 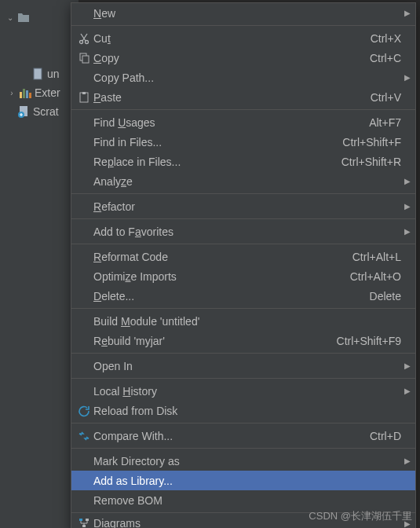 I want to click on menu-label: Rebuild 'myjar', so click(x=215, y=341).